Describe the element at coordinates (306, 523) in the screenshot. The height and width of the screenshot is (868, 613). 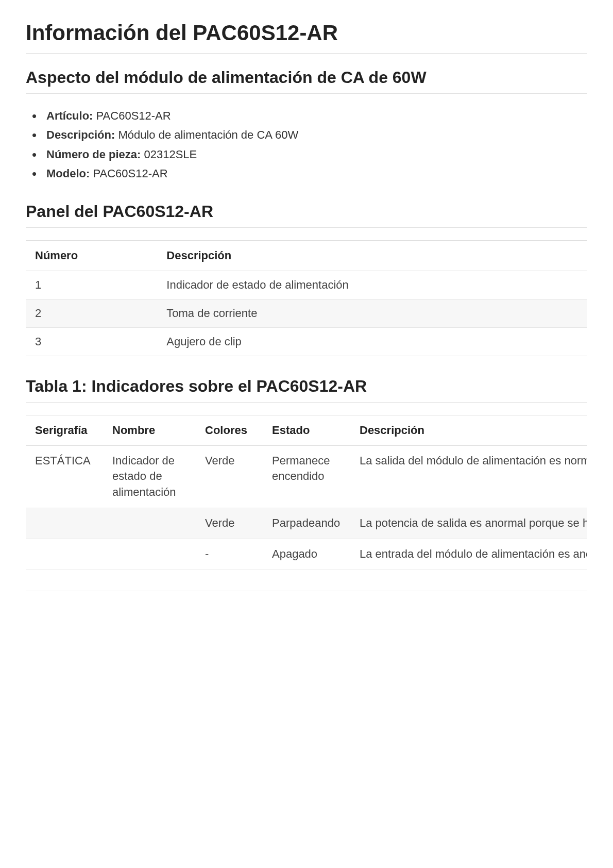
I see `table-cell: Parpadeando` at that location.